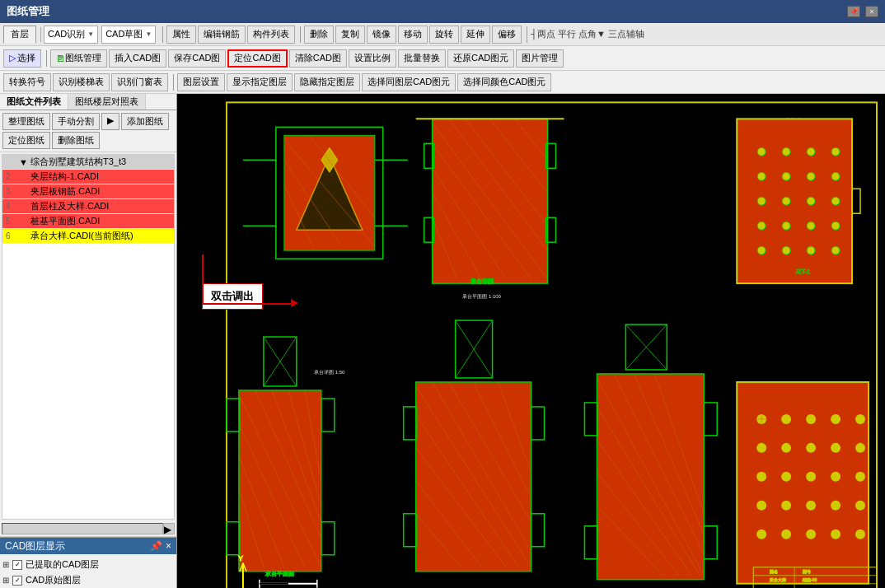  Describe the element at coordinates (76, 122) in the screenshot. I see `manual-split-btn: 手动分割` at that location.